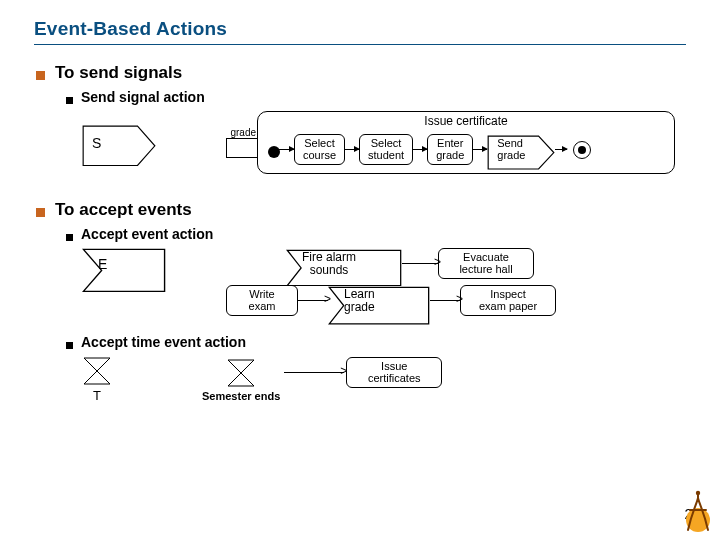  Describe the element at coordinates (241, 396) in the screenshot. I see `time-event-label: Semester ends` at that location.